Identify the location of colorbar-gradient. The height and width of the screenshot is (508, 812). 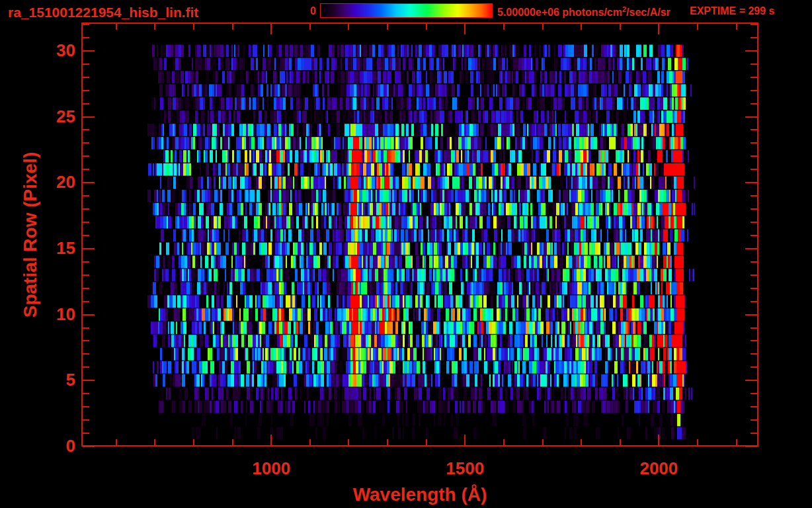
(406, 11).